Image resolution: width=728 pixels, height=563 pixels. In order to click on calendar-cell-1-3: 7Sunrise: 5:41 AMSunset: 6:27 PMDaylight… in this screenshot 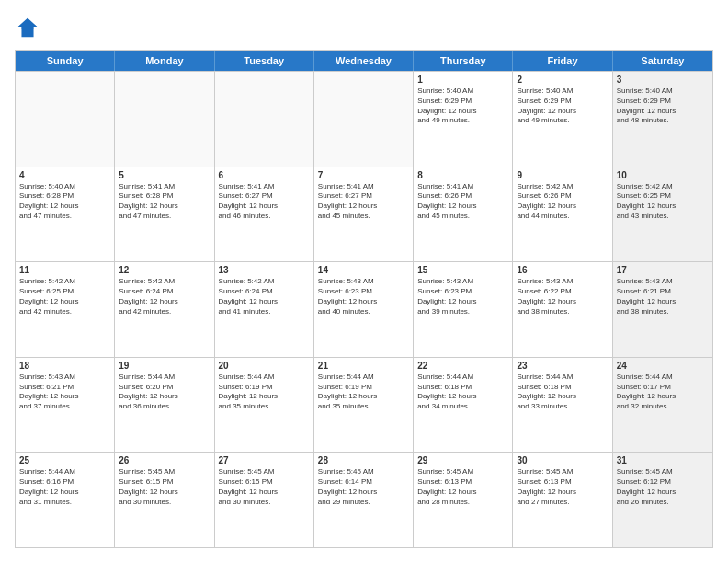, I will do `click(364, 215)`.